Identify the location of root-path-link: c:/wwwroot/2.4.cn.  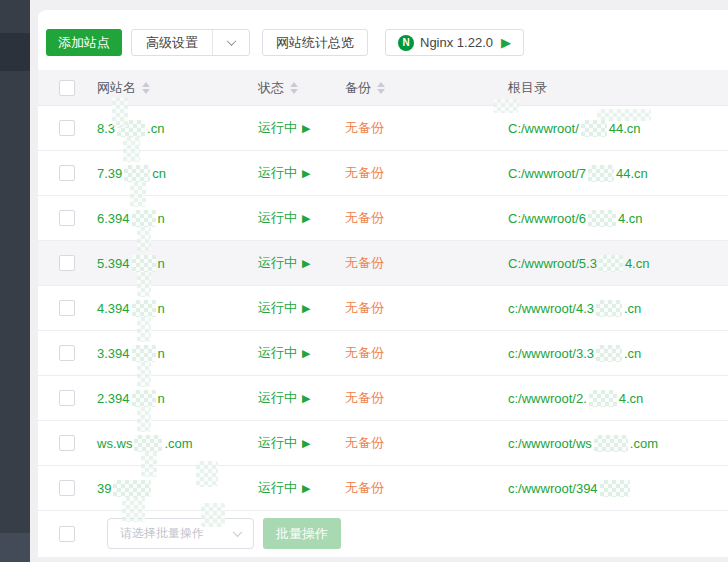
(576, 398).